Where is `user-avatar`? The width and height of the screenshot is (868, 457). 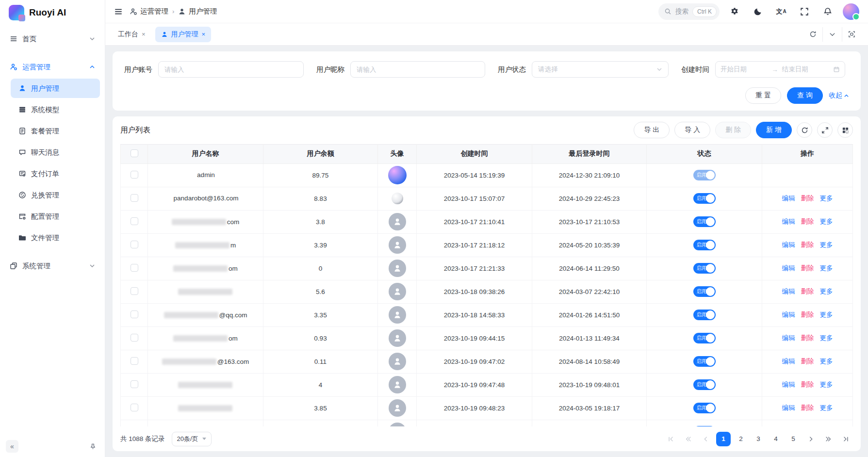 user-avatar is located at coordinates (851, 12).